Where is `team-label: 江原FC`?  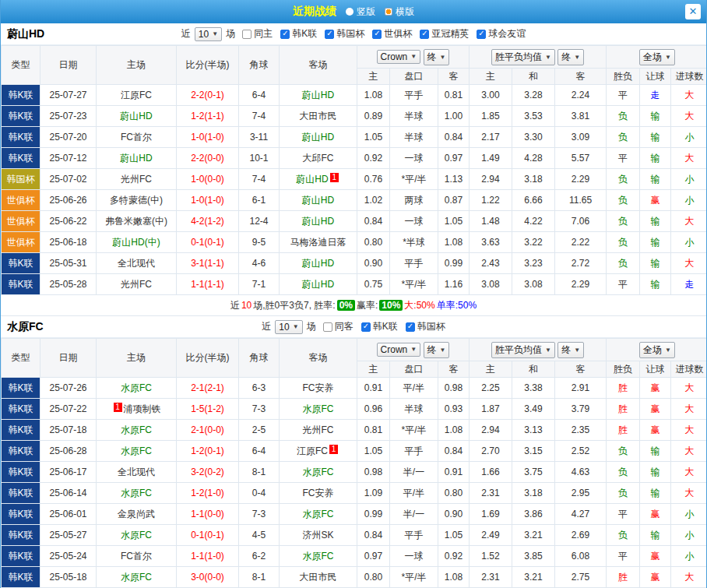 team-label: 江原FC is located at coordinates (136, 95).